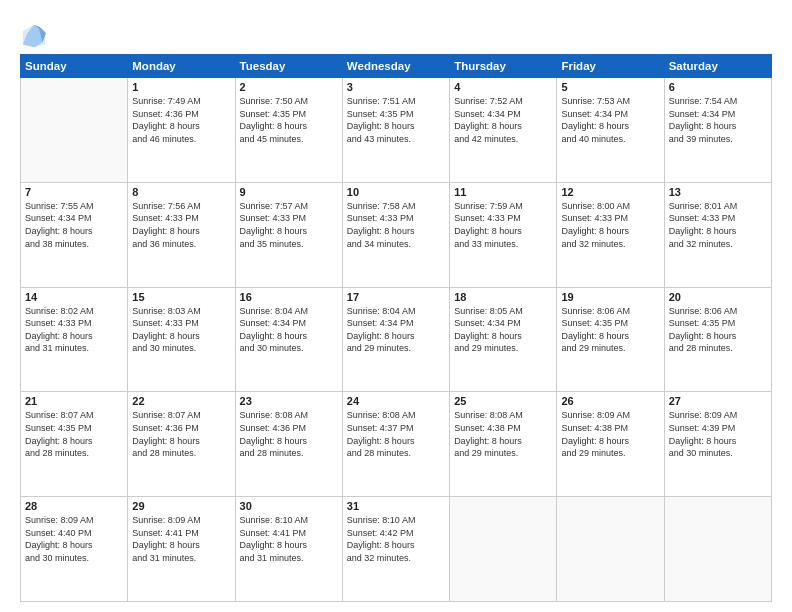  Describe the element at coordinates (74, 539) in the screenshot. I see `day-info: Sunrise: 8:09 AM Sunset: 4:40 PM Dayligh…` at that location.